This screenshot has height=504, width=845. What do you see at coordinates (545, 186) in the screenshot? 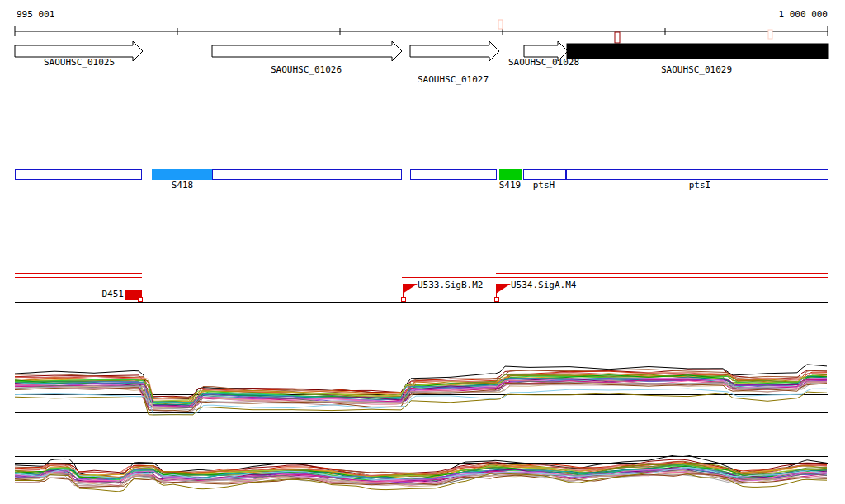
I see `operon-label: ptsH` at bounding box center [545, 186].